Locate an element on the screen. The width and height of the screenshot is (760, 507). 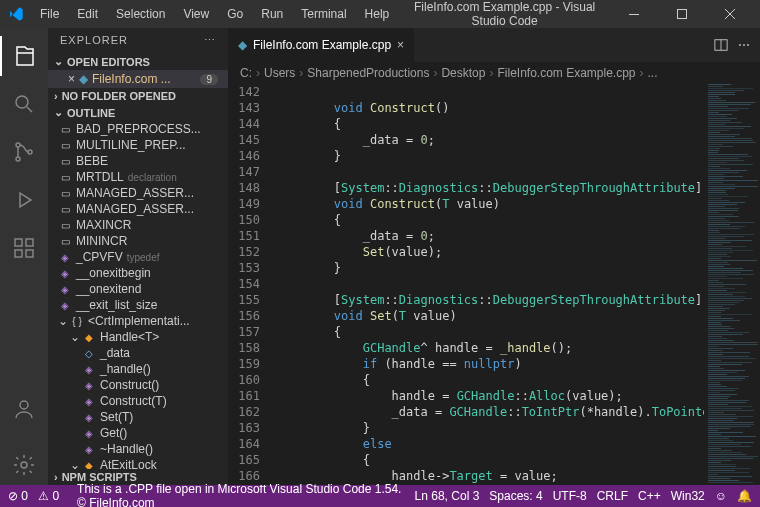
minimap is located at coordinates (732, 284).